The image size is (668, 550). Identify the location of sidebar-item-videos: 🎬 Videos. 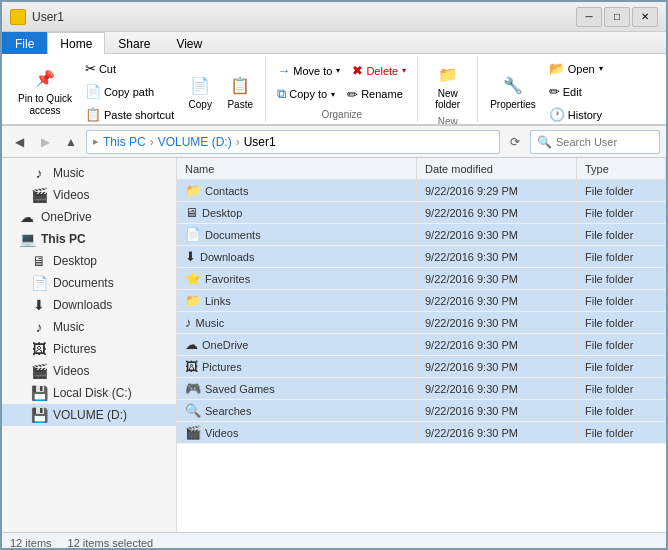
(89, 195).